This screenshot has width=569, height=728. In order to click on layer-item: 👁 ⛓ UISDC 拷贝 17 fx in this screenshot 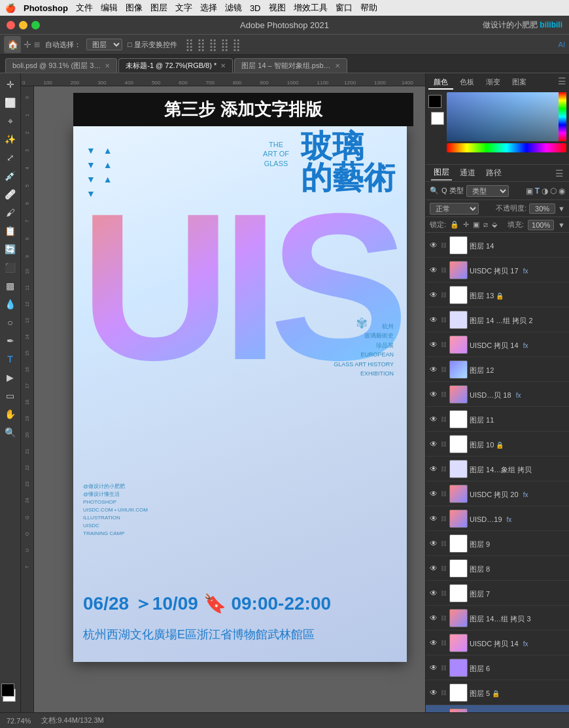, I will do `click(497, 270)`.